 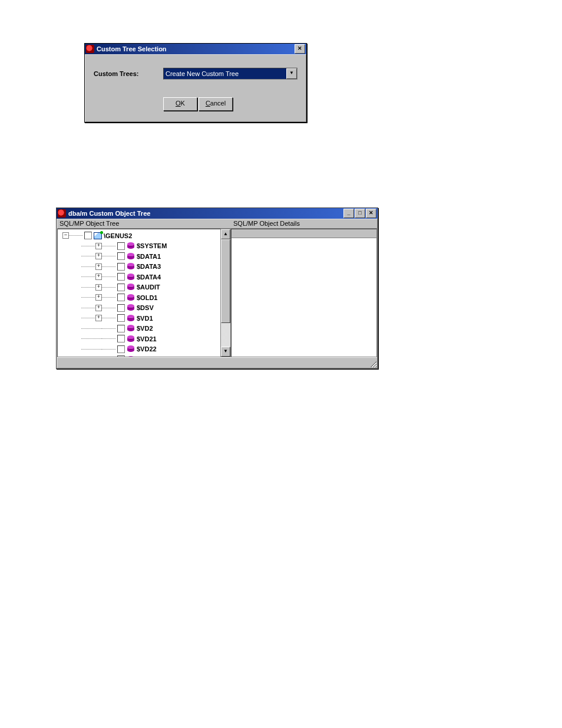 I want to click on ok-button: OK, so click(x=180, y=104).